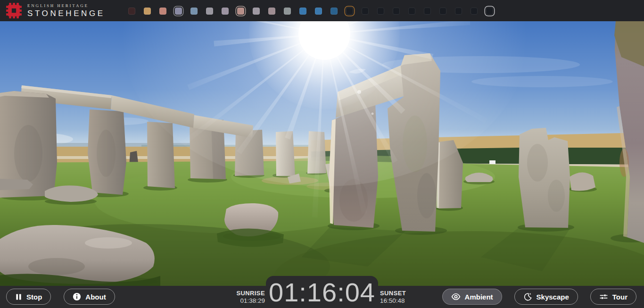 The height and width of the screenshot is (308, 644). What do you see at coordinates (546, 297) in the screenshot?
I see `skyscape-button: Skyscape` at bounding box center [546, 297].